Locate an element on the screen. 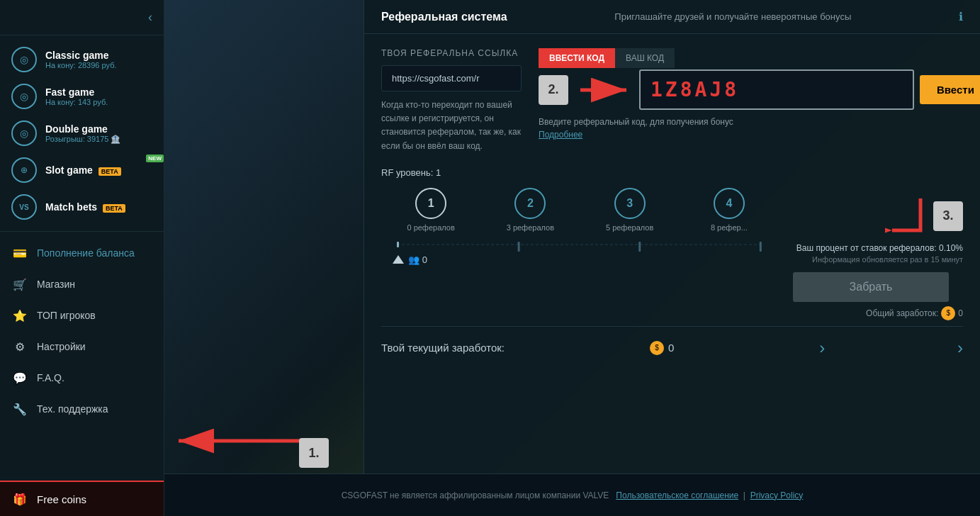 This screenshot has width=980, height=516. current-marker: 👥 0 is located at coordinates (580, 259).